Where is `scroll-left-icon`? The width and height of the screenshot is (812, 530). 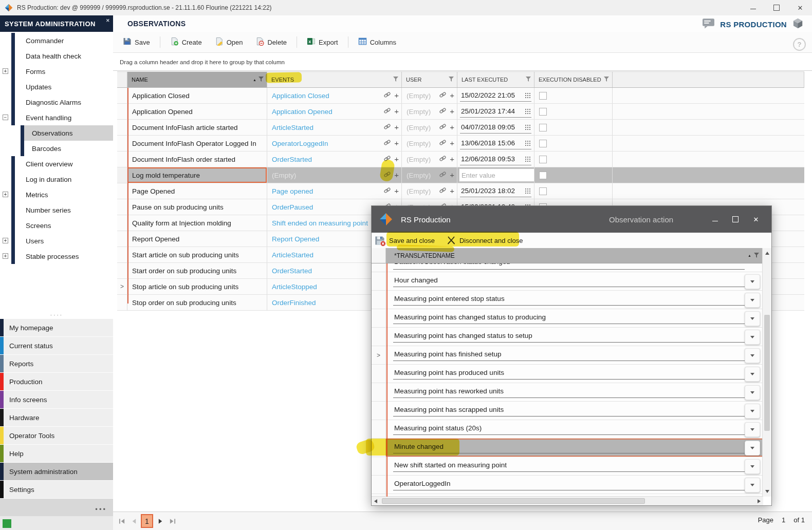
scroll-left-icon is located at coordinates (376, 501).